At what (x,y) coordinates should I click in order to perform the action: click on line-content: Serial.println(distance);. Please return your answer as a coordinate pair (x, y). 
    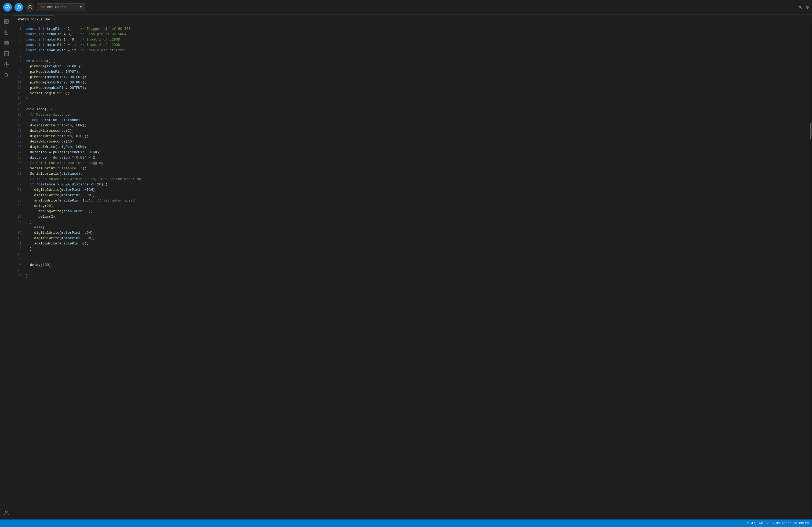
    Looking at the image, I should click on (415, 174).